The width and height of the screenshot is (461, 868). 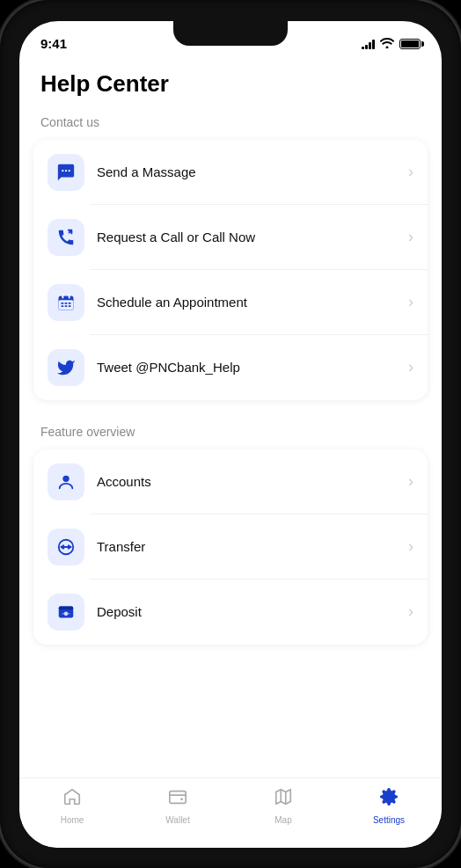 I want to click on calendar-icon, so click(x=66, y=303).